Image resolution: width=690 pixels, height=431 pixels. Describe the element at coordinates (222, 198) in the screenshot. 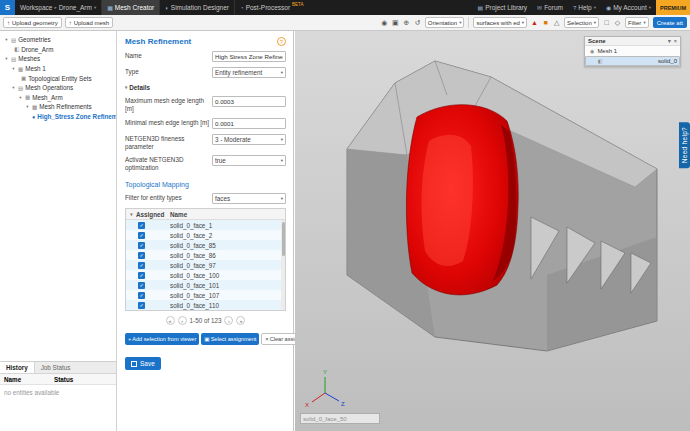

I see `select-value: faces` at that location.